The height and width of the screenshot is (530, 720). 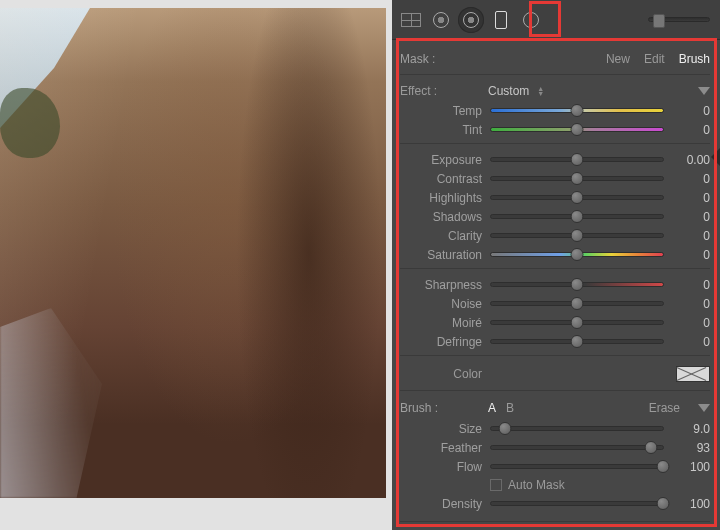 What do you see at coordinates (556, 20) in the screenshot?
I see `tool-strip` at bounding box center [556, 20].